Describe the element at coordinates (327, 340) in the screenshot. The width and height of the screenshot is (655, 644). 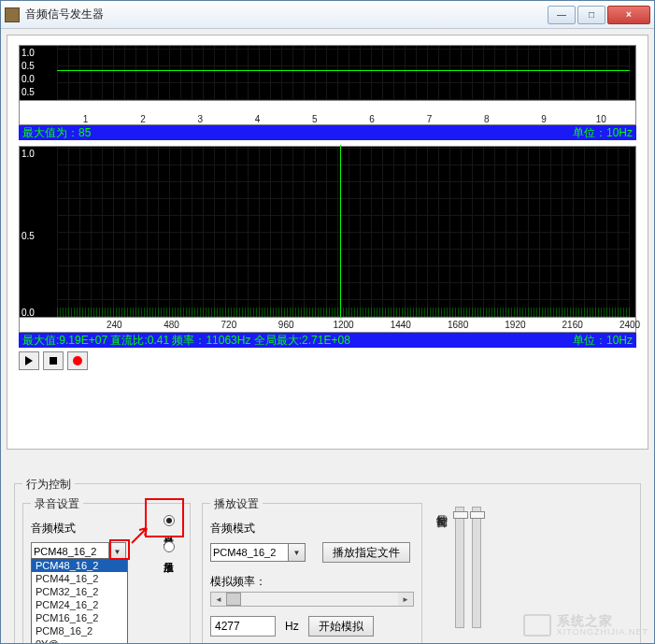
I see `status-strip-2: 最大值:9.19E+07 直流比:0.41 频率：11063Hz 全局最大:2.…` at that location.